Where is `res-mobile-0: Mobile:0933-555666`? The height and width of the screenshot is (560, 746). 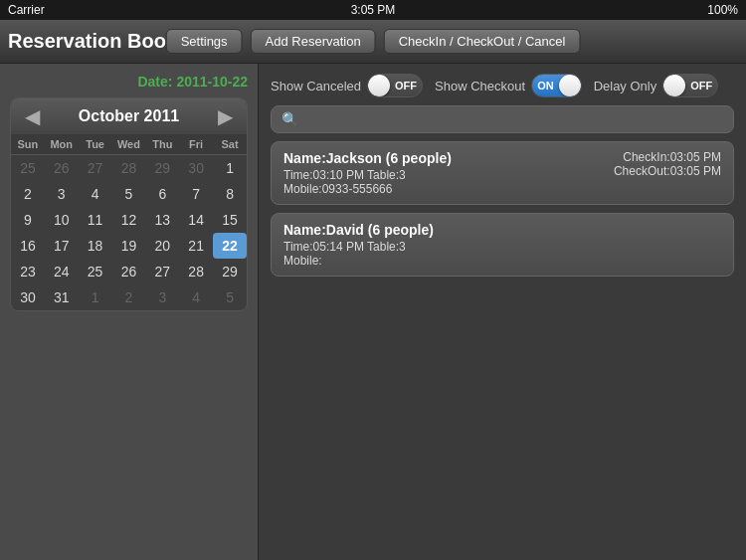
res-mobile-0: Mobile:0933-555666 is located at coordinates (502, 189).